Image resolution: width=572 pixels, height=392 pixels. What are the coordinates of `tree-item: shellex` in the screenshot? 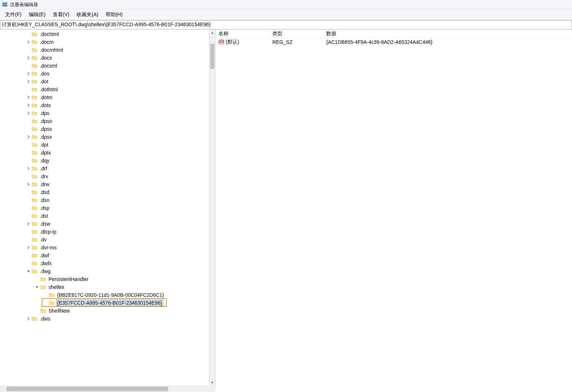 It's located at (105, 287).